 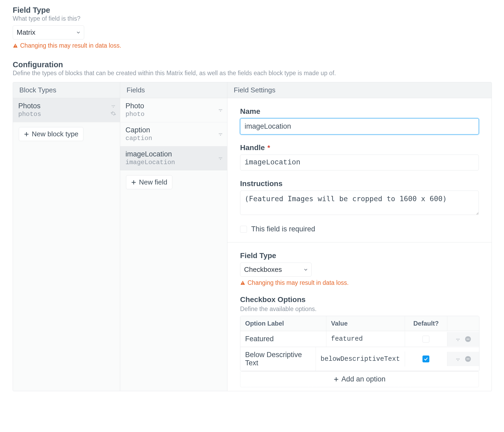 What do you see at coordinates (252, 65) in the screenshot?
I see `config-heading: Configuration` at bounding box center [252, 65].